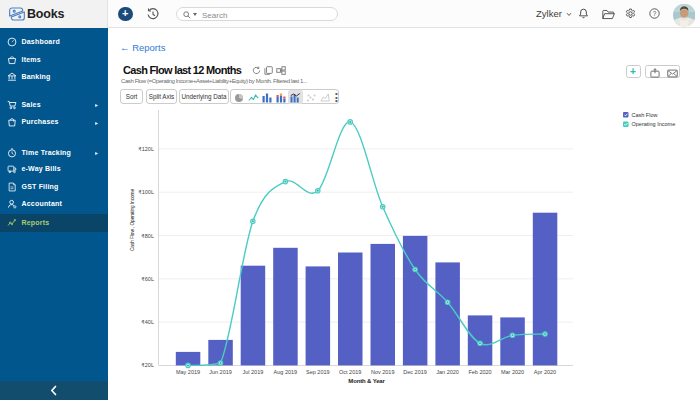 The image size is (700, 400). I want to click on svg-text: Cash Flow, so click(645, 115).